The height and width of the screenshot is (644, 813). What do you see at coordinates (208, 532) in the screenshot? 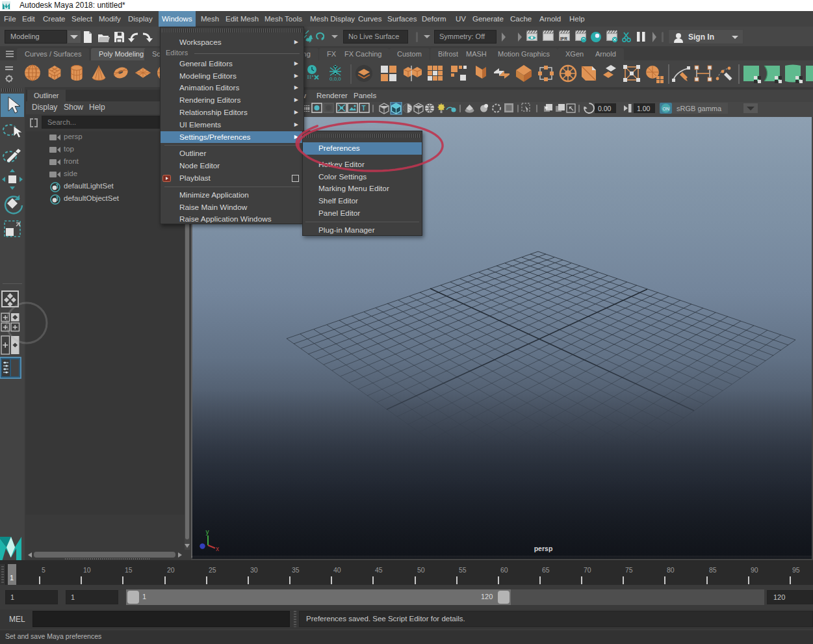
I see `svg-text: y` at bounding box center [208, 532].